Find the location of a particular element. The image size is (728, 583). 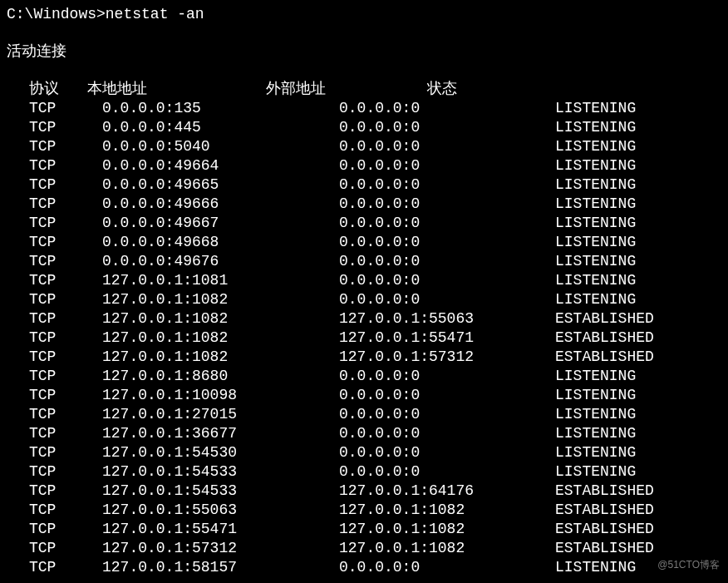

cell-local-address: 127.0.0.1:58157 is located at coordinates (221, 567).